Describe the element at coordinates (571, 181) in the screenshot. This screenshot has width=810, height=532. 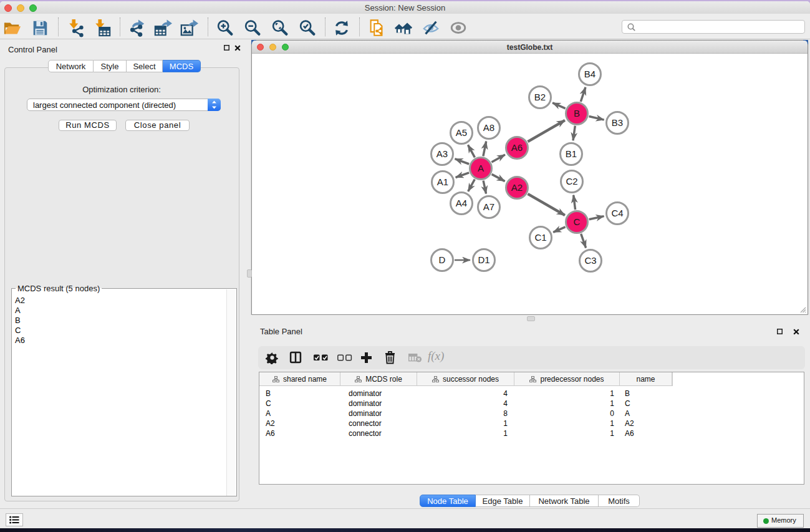
I see `svg-text: C2` at that location.